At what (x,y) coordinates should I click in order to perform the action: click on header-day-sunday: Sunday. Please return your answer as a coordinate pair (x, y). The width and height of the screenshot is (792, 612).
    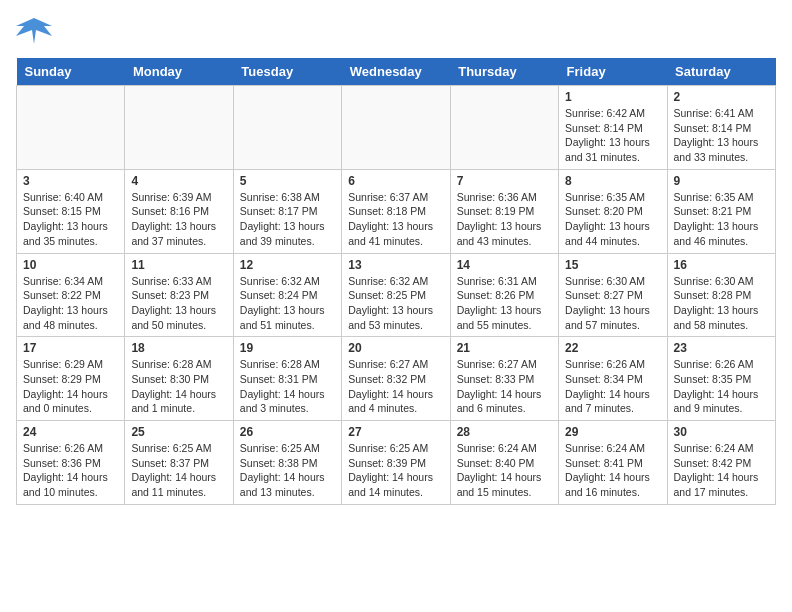
    Looking at the image, I should click on (71, 72).